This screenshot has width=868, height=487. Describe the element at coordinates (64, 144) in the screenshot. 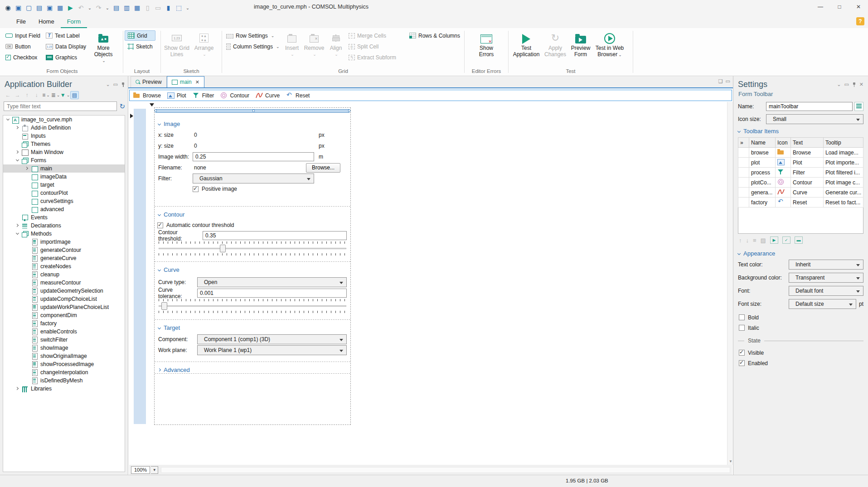

I see `tree-item-Themes: Themes` at that location.